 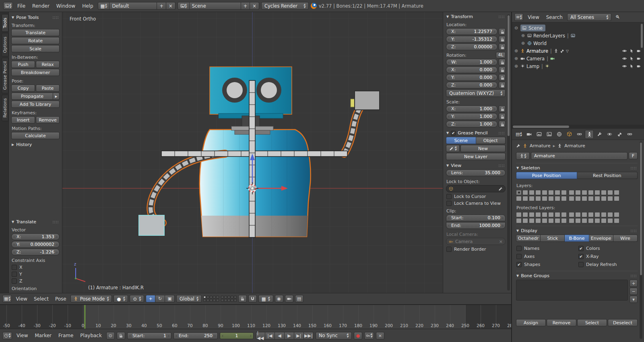 What do you see at coordinates (149, 336) in the screenshot?
I see `frame-start-field: ‹Start:1›` at bounding box center [149, 336].